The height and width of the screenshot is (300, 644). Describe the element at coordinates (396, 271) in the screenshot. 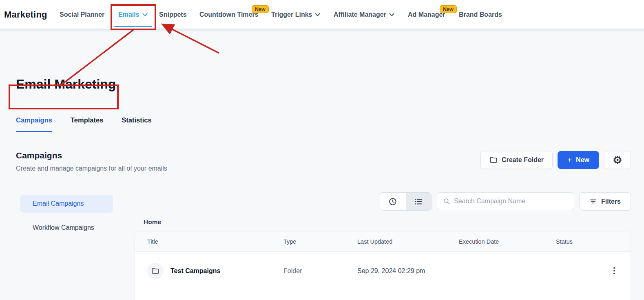

I see `row-last-updated: Sep 29, 2024 02:29 pm` at that location.